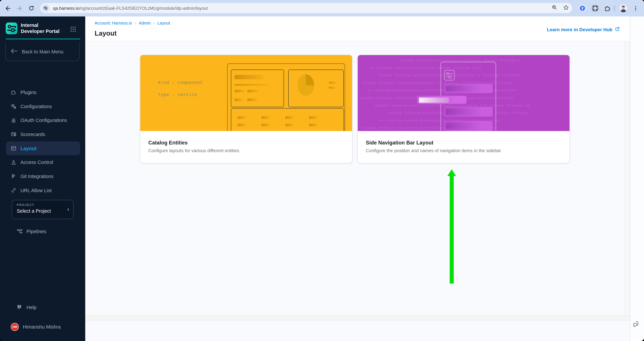 This screenshot has height=341, width=644. What do you see at coordinates (464, 143) in the screenshot?
I see `card-title: Side Navigation Bar Layout` at bounding box center [464, 143].